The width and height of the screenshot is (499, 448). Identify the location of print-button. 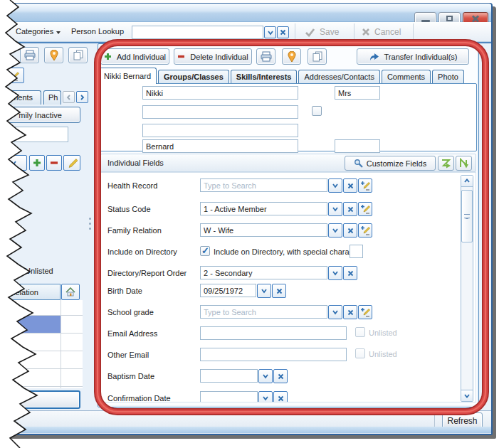
(266, 57).